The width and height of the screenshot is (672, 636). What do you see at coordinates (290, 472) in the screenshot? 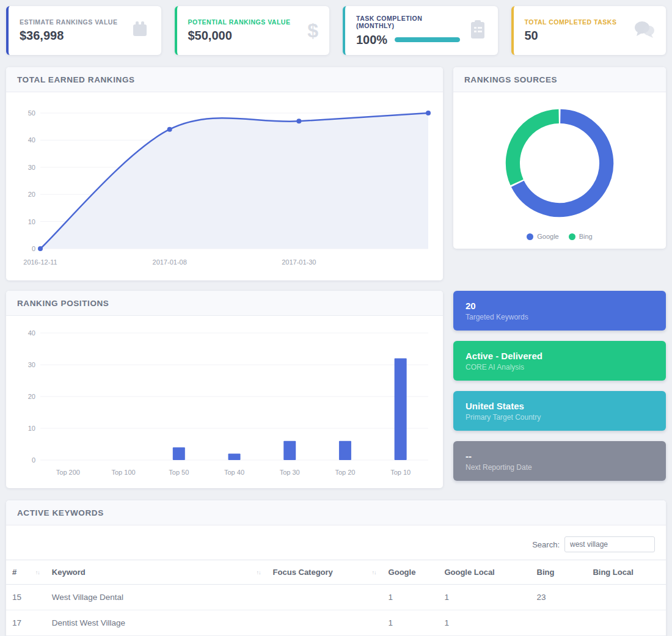
I see `svg-text: Top 30` at bounding box center [290, 472].